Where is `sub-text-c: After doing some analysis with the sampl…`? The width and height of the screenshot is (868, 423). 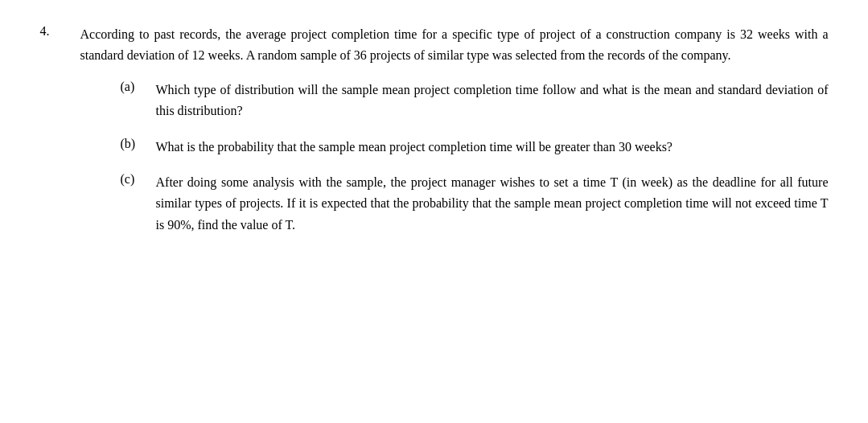
sub-text-c: After doing some analysis with the sampl… is located at coordinates (492, 204).